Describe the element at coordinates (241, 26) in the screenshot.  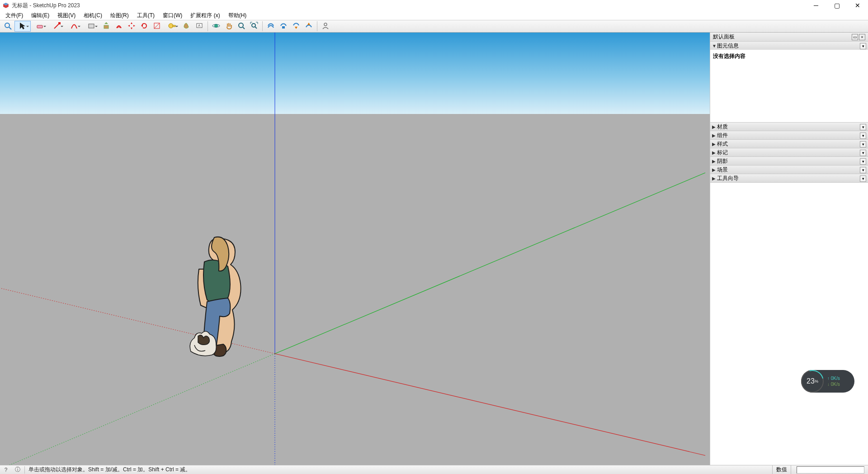
I see `zoom-tool` at that location.